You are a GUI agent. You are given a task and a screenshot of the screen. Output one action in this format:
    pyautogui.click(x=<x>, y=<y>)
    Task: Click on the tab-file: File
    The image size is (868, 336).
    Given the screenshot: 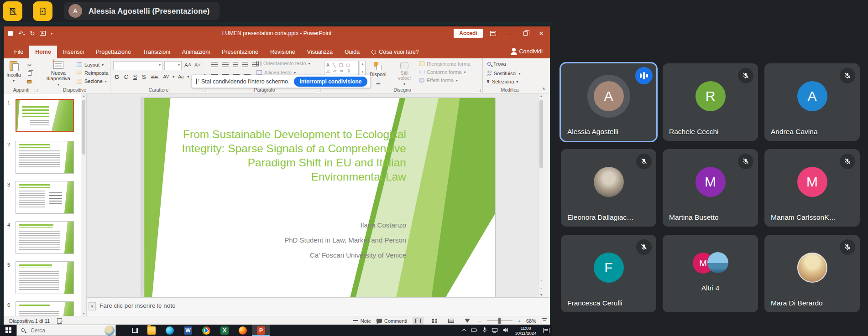 What is the action you would take?
    pyautogui.click(x=19, y=52)
    